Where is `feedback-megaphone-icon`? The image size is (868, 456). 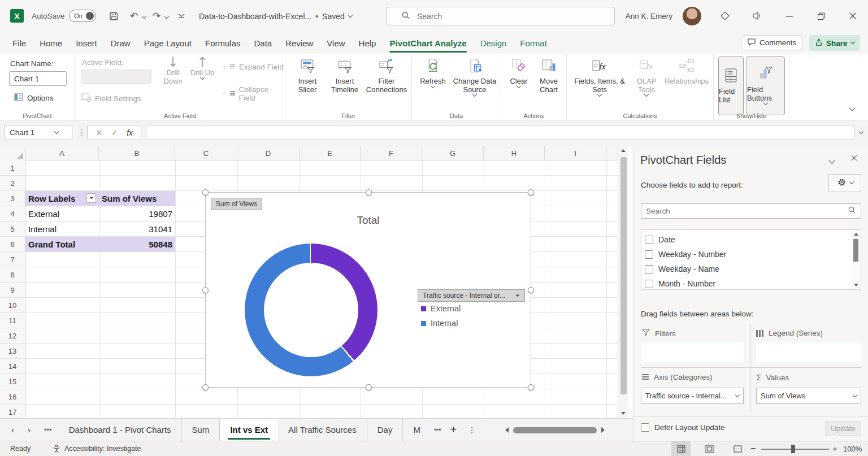 feedback-megaphone-icon is located at coordinates (757, 16).